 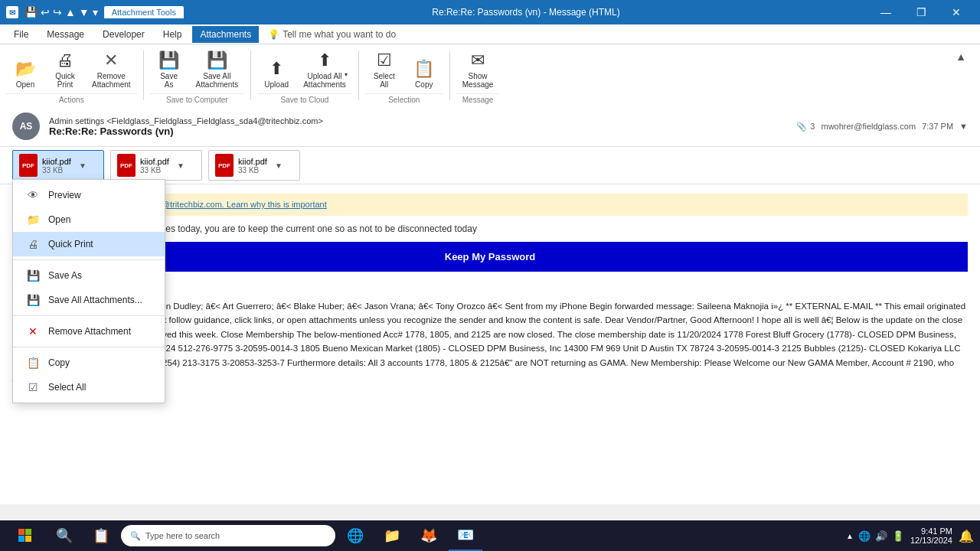 What do you see at coordinates (84, 12) in the screenshot?
I see `down-icon: ▼` at bounding box center [84, 12].